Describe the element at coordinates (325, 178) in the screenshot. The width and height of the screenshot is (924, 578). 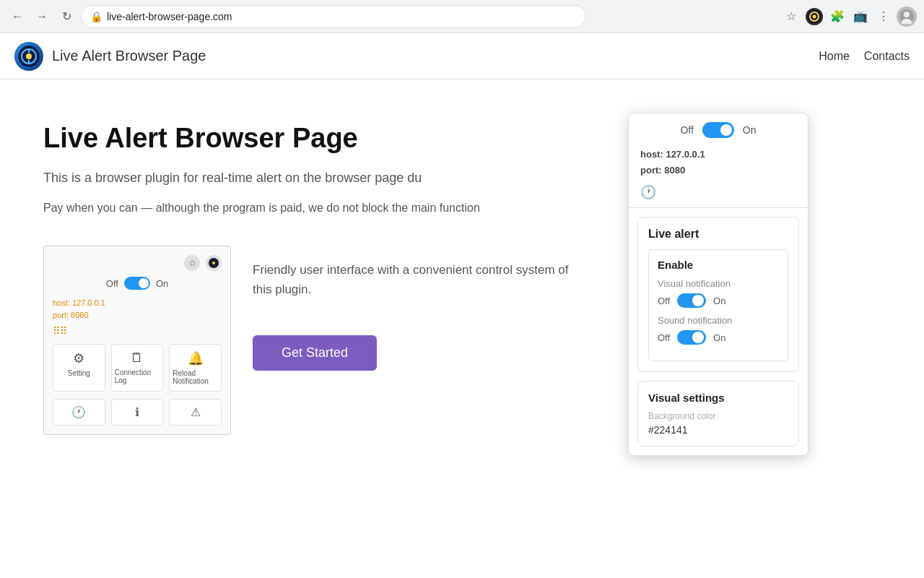
I see `page-desc: This is a browser plugin for real-time a…` at that location.